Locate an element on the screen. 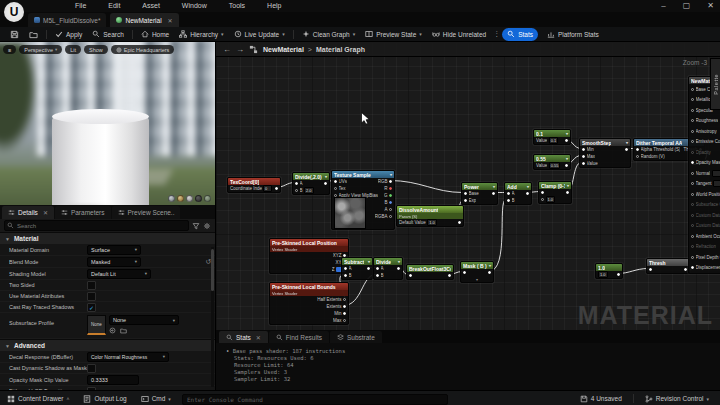 The image size is (720, 405). search-button: Search is located at coordinates (108, 34).